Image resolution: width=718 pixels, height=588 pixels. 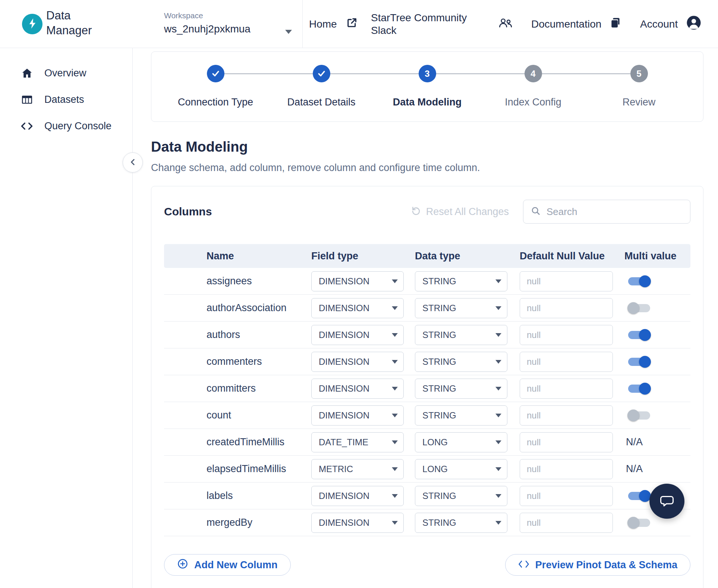 What do you see at coordinates (427, 205) in the screenshot?
I see `columns-card-header: Columns Reset All Changes` at bounding box center [427, 205].